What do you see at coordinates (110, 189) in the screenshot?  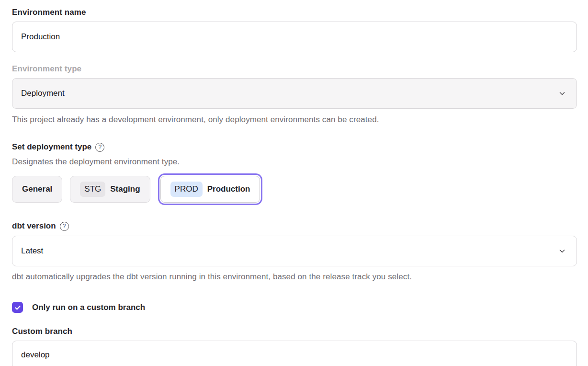 I see `deployment-type-option-staging: STG Staging` at bounding box center [110, 189].